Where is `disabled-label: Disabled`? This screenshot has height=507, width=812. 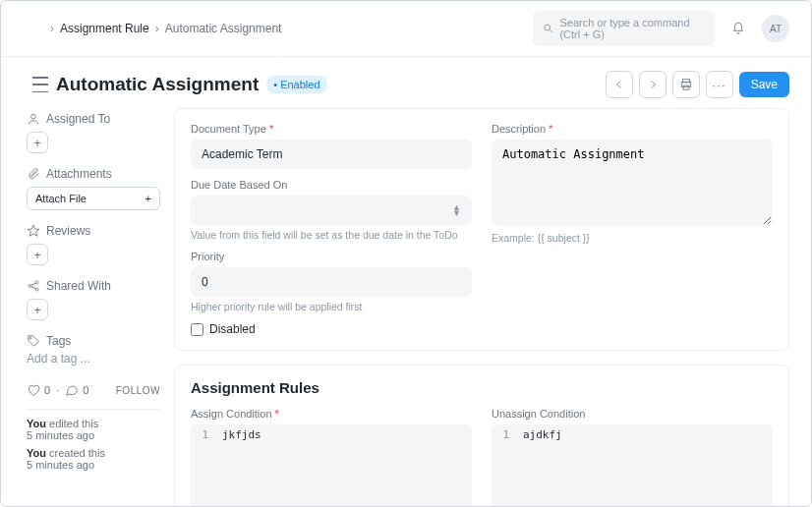 disabled-label: Disabled is located at coordinates (232, 329).